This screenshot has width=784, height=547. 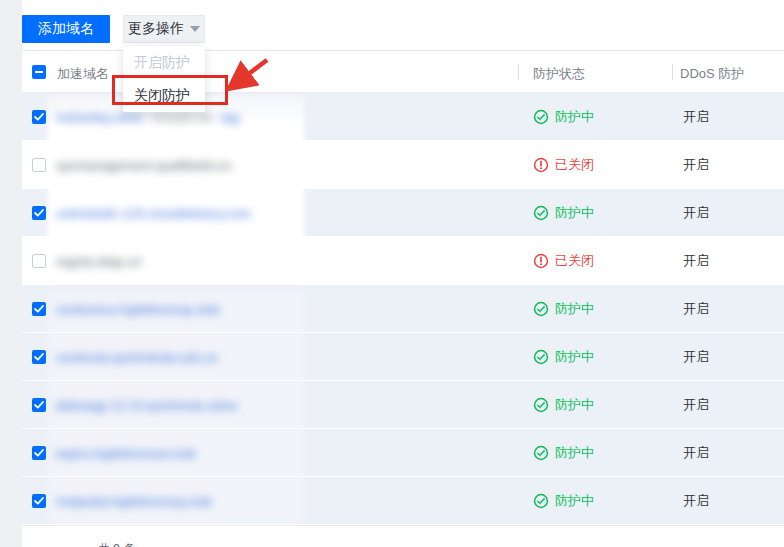 What do you see at coordinates (99, 262) in the screenshot?
I see `domain-text-redacted: mgztw.xbqu.cn` at bounding box center [99, 262].